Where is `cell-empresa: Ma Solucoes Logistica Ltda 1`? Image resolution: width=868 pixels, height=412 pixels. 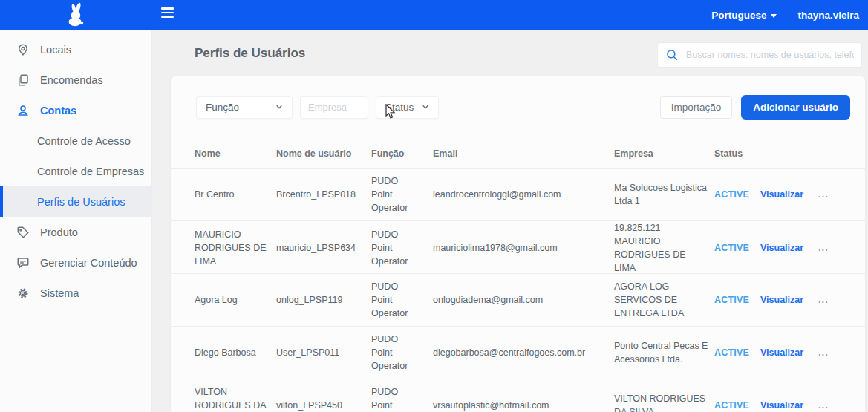
cell-empresa: Ma Solucoes Logistica Ltda 1 is located at coordinates (664, 194).